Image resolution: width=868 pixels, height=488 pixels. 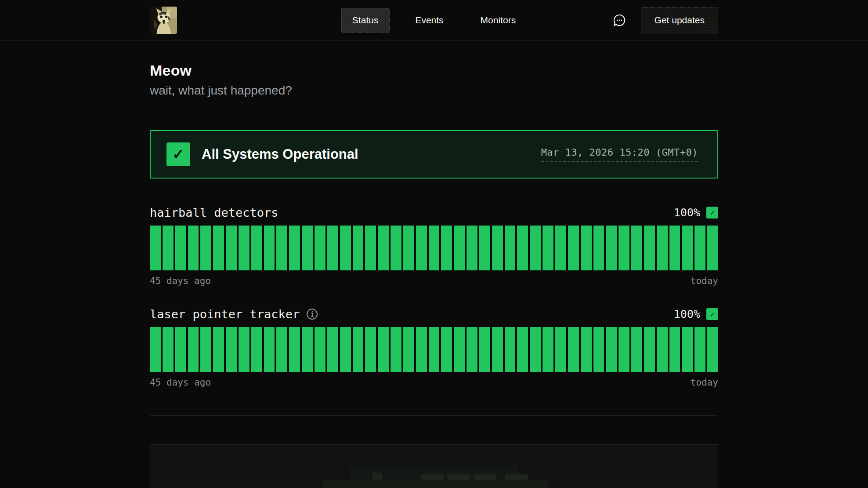 I want to click on surprised-cat-icon, so click(x=163, y=20).